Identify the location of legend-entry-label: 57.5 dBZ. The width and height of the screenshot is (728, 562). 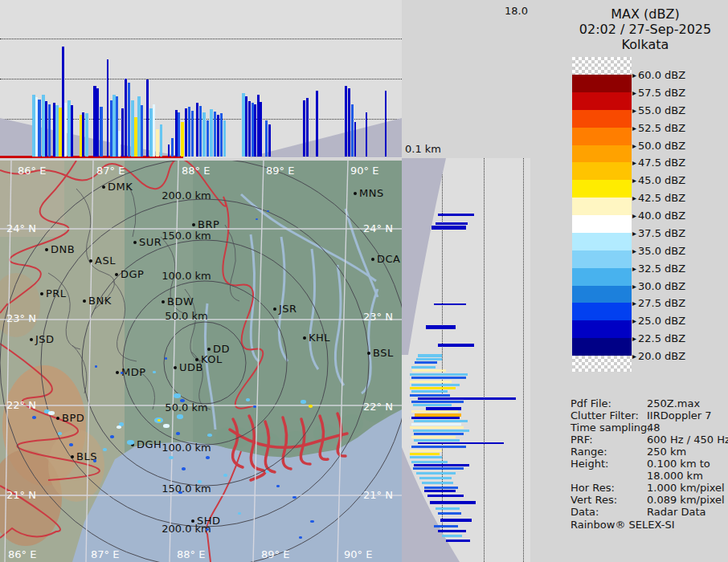
(662, 93).